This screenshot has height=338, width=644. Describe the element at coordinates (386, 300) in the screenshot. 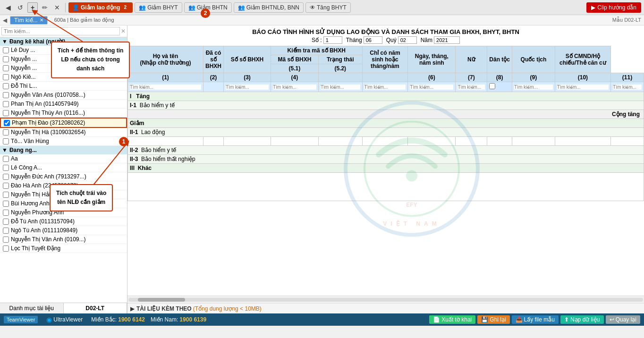

I see `scroll-track` at that location.